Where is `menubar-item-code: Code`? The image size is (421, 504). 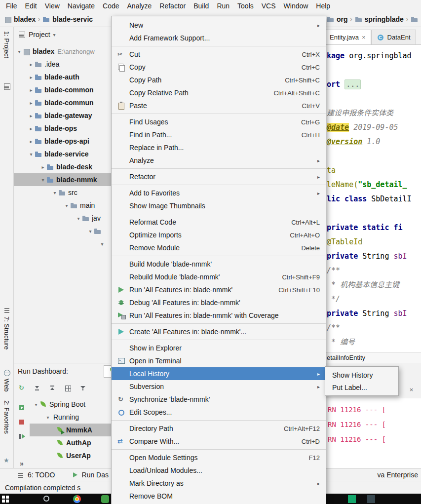
menubar-item-code: Code is located at coordinates (111, 6).